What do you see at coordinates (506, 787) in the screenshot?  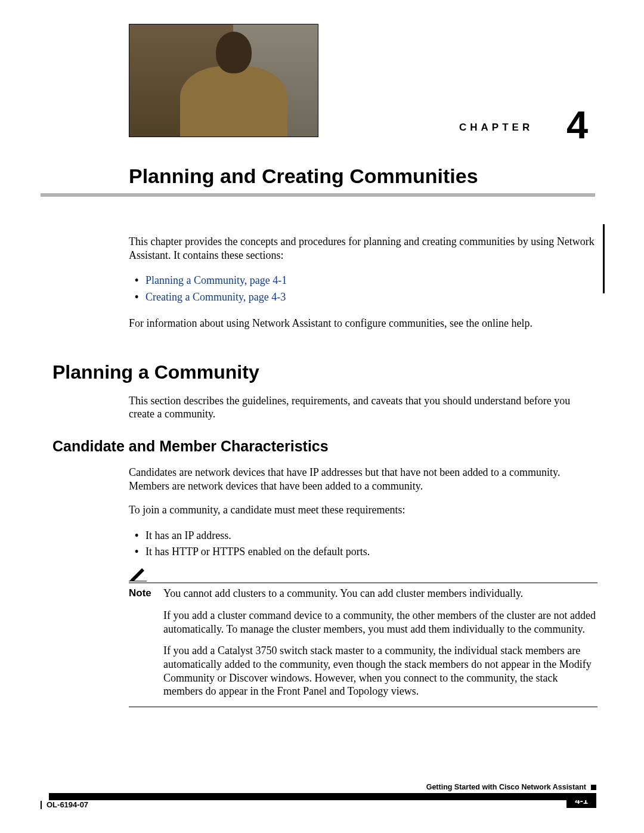 I see `book-title: Getting Started with Cisco Network Assis…` at bounding box center [506, 787].